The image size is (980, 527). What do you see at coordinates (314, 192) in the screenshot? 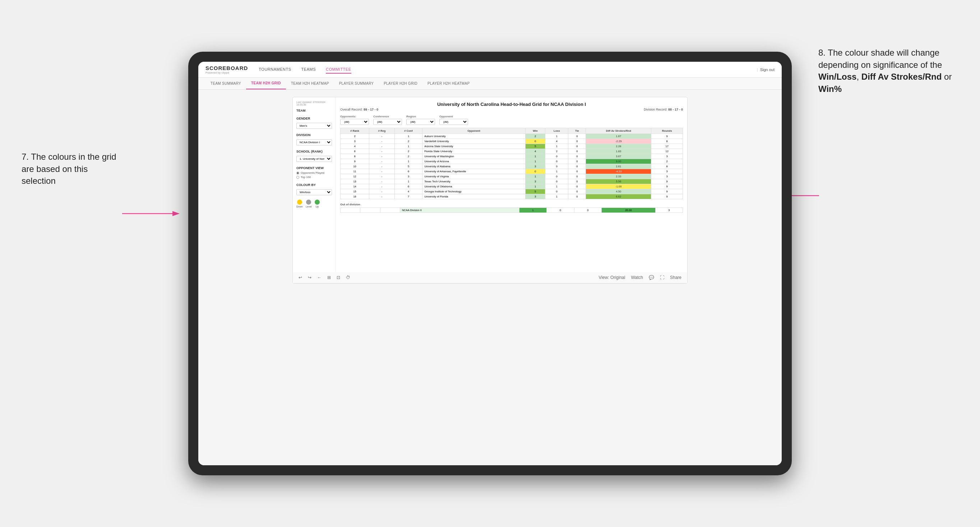
I see `colour-by-select: Win/loss` at bounding box center [314, 192].